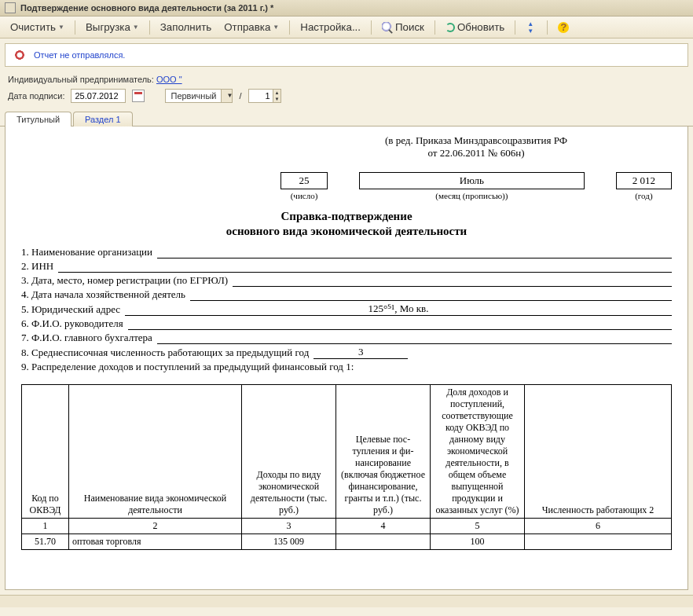 The width and height of the screenshot is (693, 616). What do you see at coordinates (346, 231) in the screenshot?
I see `doc-subtitle: основного вида экономической деятельност…` at bounding box center [346, 231].